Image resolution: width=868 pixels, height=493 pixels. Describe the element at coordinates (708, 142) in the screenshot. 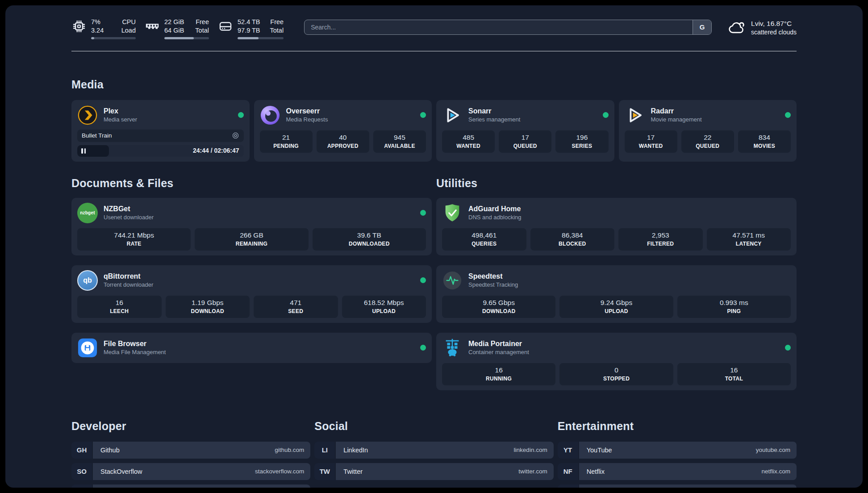

I see `stat-queued: 22QUEUED` at that location.